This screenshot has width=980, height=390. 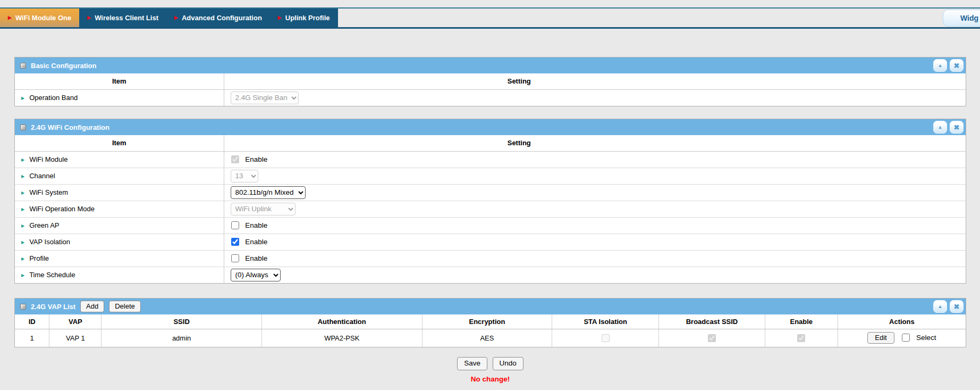 I want to click on section-title: Basic Configuration, so click(x=64, y=66).